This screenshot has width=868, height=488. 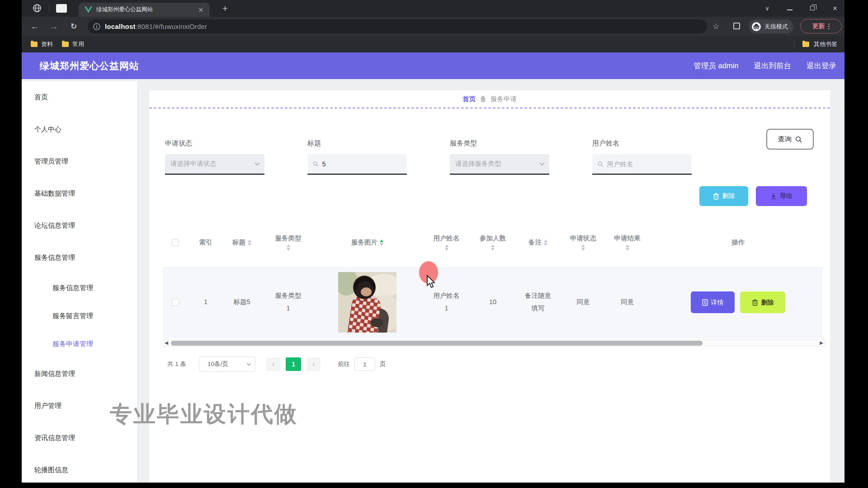 I want to click on other-bookmarks: 其他书签, so click(x=816, y=44).